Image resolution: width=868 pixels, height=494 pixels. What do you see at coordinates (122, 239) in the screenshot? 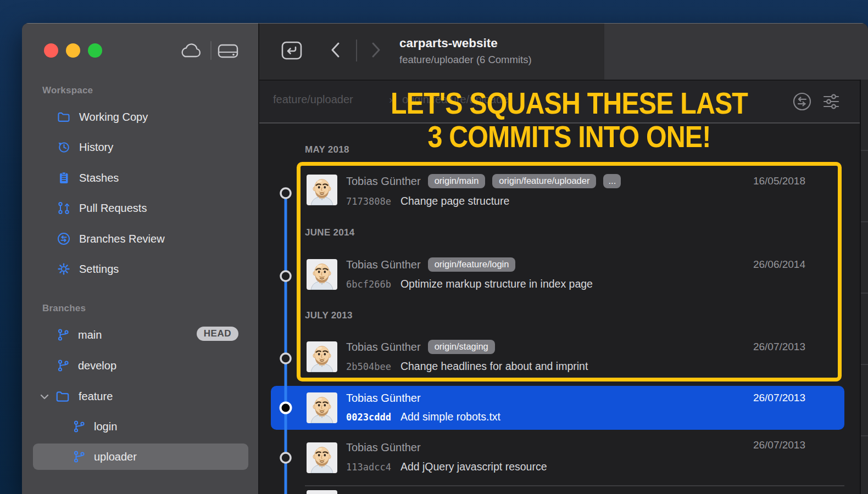
I see `sidebar-item-label: Branches Review` at bounding box center [122, 239].